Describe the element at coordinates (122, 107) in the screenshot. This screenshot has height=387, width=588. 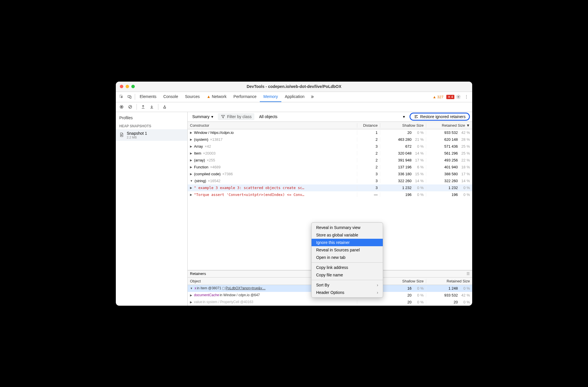
I see `record-icon` at that location.